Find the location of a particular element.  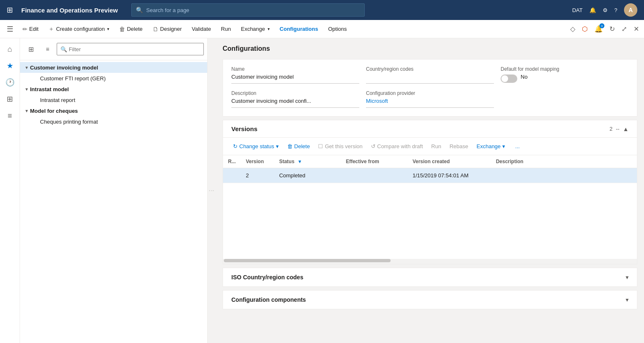

create-configuration-button: ＋ Create configuration is located at coordinates (79, 29).